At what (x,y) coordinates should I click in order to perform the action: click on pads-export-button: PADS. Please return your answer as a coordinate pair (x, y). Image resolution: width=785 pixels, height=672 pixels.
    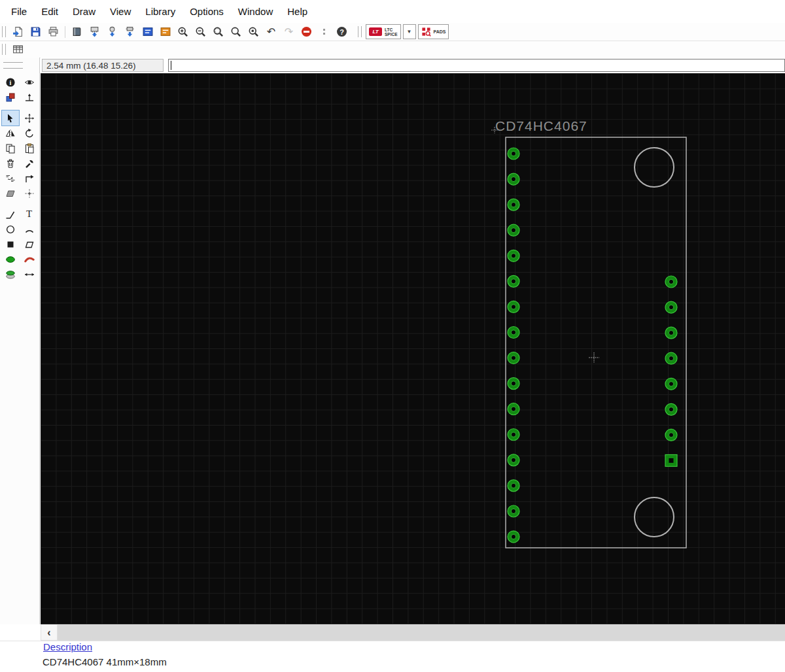
    Looking at the image, I should click on (434, 31).